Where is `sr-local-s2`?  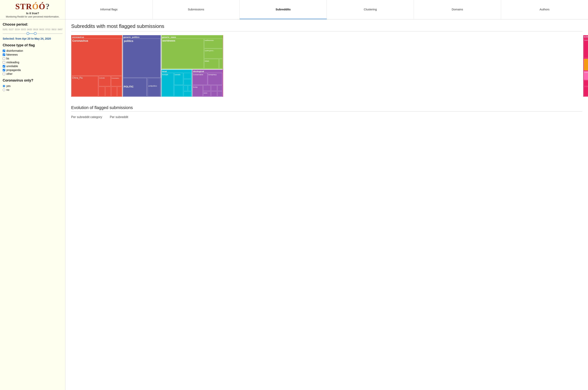
sr-local-s2 is located at coordinates (188, 82).